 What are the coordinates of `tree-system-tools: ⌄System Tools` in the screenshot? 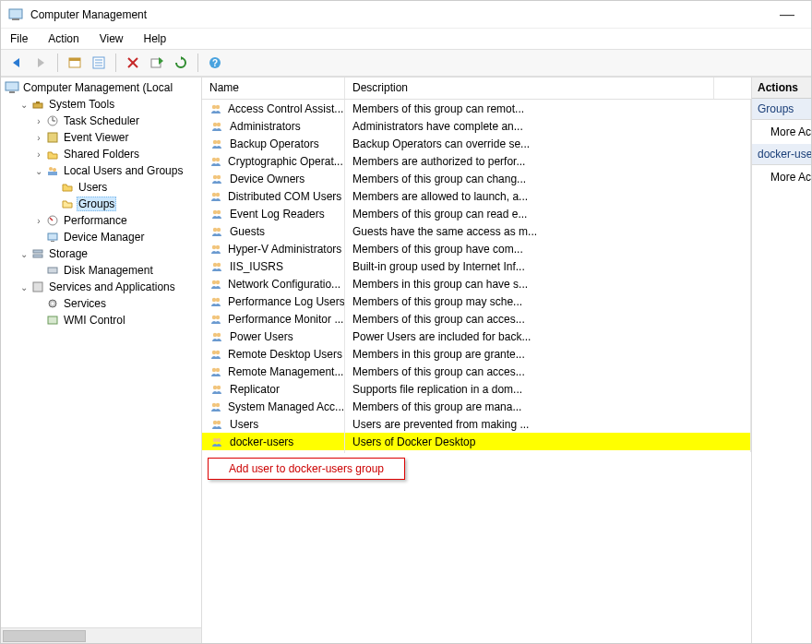 It's located at (102, 104).